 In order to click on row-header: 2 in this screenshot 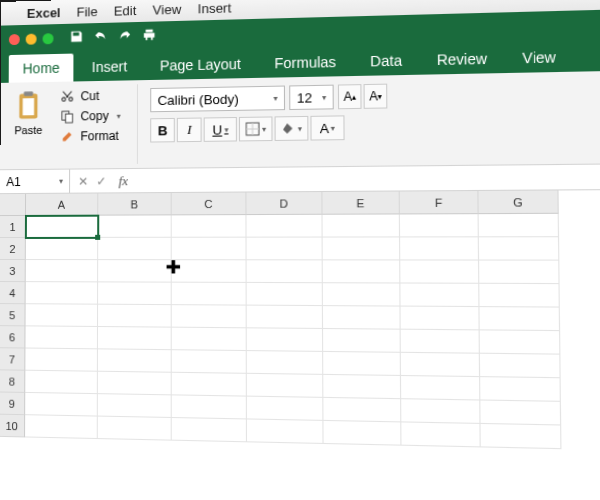, I will do `click(13, 249)`.